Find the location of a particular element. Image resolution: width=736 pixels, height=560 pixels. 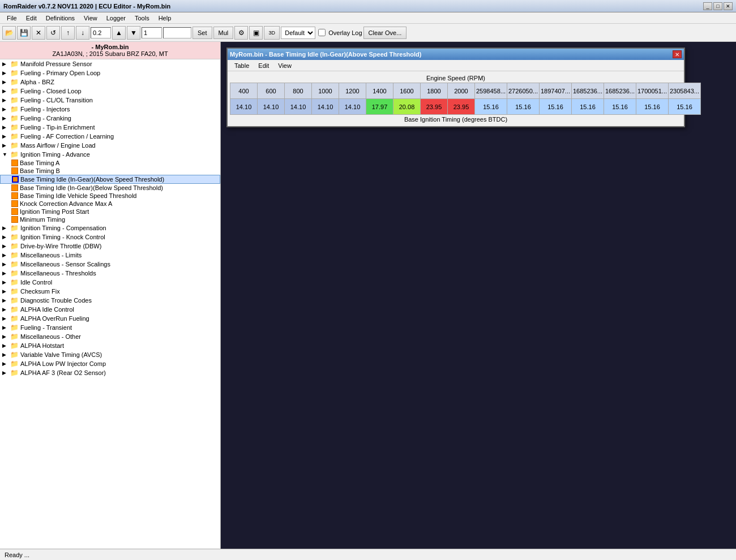

clear-ove-button: Clear Ove... is located at coordinates (385, 33).